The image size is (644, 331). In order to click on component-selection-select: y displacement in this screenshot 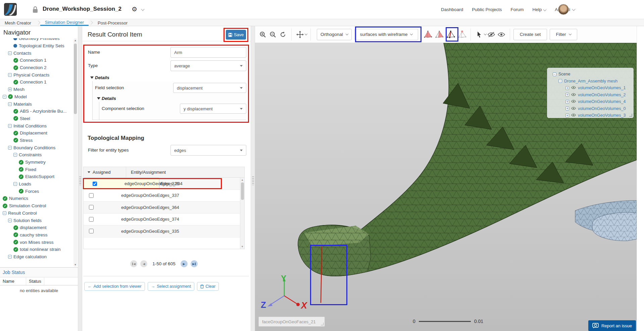, I will do `click(213, 109)`.